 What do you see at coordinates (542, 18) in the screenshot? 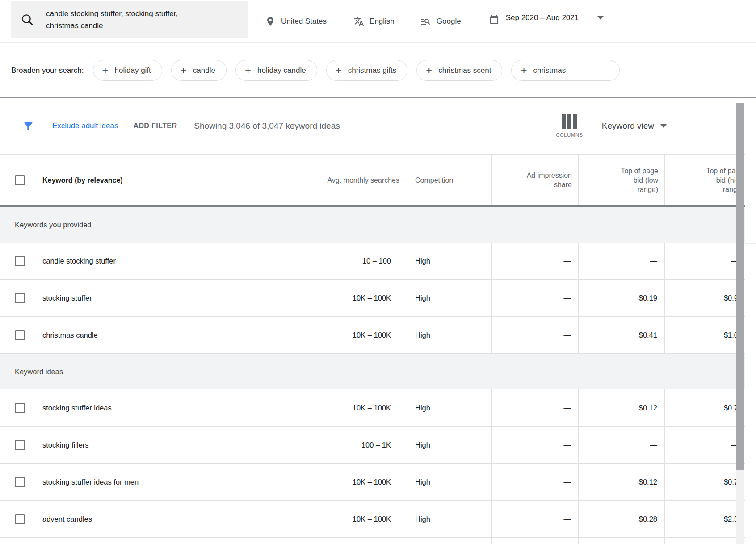
I see `date-range-value: Sep 2020 – Aug 2021` at bounding box center [542, 18].